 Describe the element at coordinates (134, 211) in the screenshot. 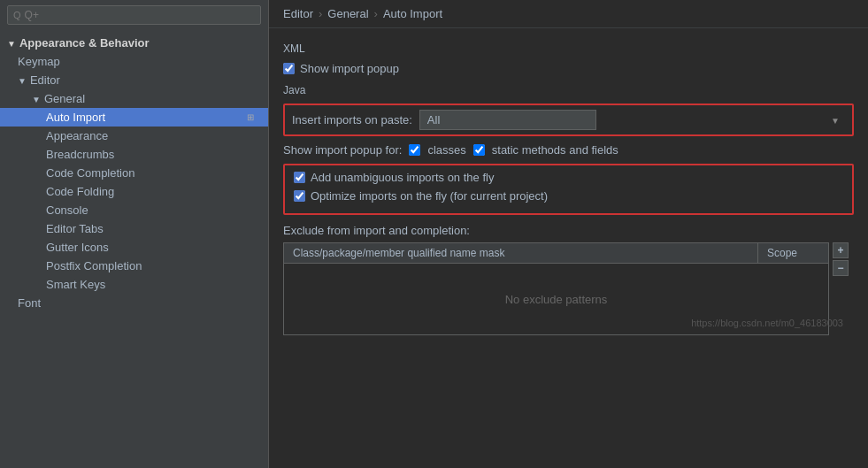

I see `sidebar-item-console: Console` at that location.